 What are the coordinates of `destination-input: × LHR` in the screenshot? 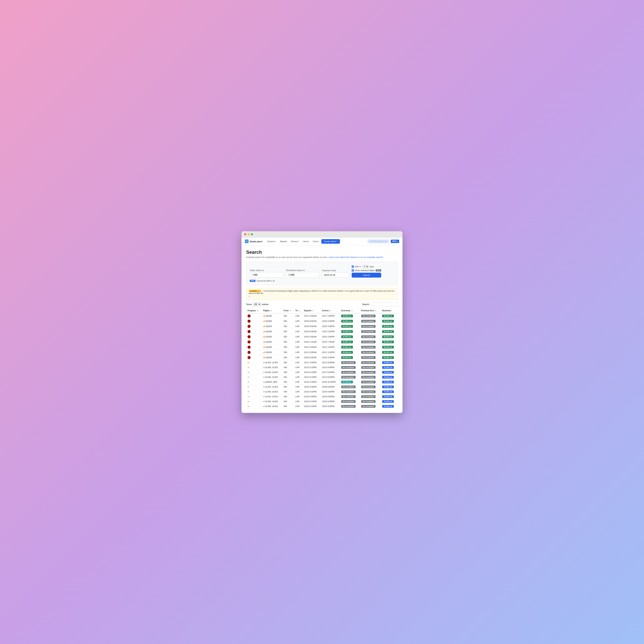 It's located at (303, 275).